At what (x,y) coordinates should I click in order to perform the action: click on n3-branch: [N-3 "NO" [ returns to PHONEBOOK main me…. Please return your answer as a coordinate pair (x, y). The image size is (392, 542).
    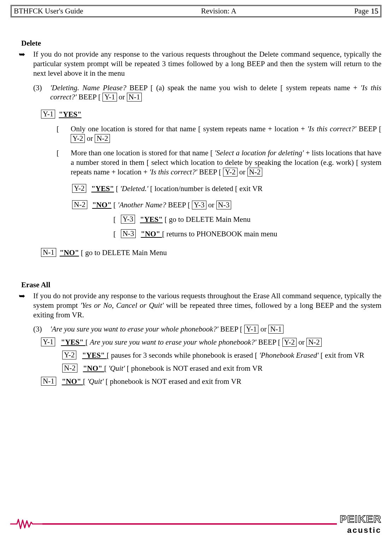
    Looking at the image, I should click on (195, 234).